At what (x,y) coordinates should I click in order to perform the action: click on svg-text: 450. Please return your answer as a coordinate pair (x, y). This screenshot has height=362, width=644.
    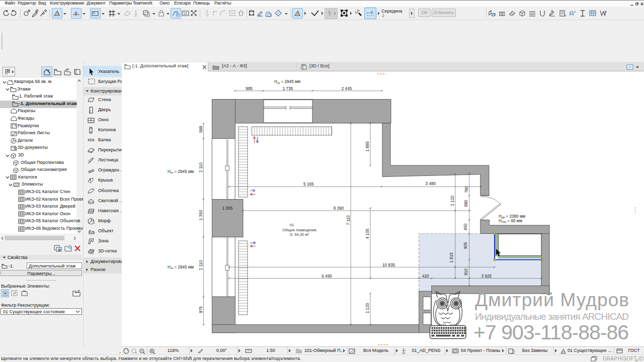
    Looking at the image, I should click on (466, 227).